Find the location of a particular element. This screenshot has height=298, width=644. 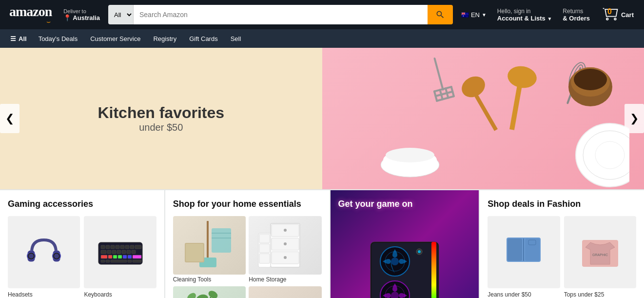

home-essentials-card: Shop for your home essentials is located at coordinates (248, 244).